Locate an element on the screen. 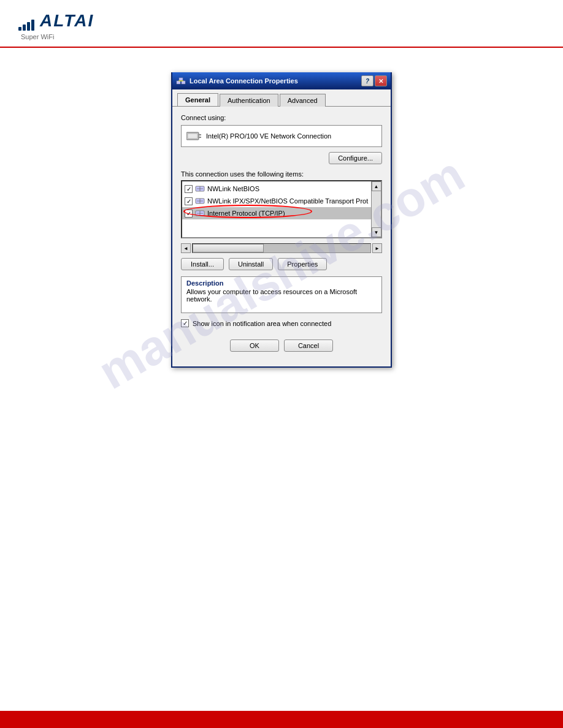 The width and height of the screenshot is (563, 728). logo-brand: ALTAI is located at coordinates (56, 21).